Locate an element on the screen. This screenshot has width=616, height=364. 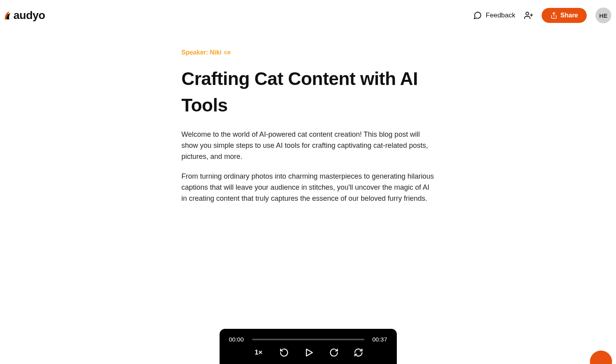
progress-bar is located at coordinates (308, 339).